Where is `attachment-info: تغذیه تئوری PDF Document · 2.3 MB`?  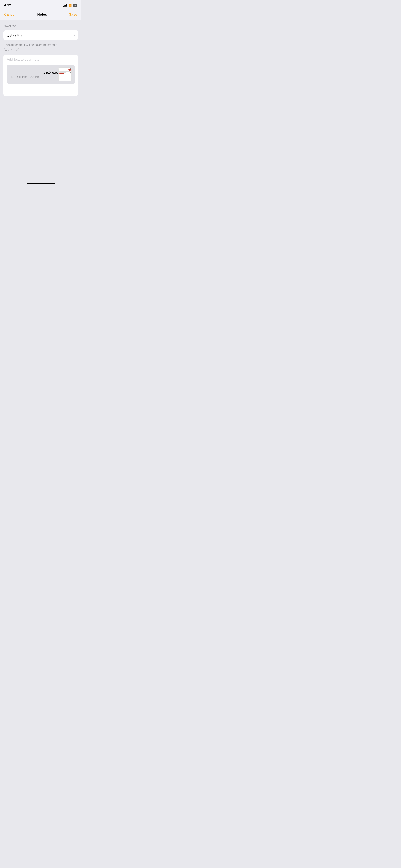
attachment-info: تغذیه تئوری PDF Document · 2.3 MB is located at coordinates (34, 74).